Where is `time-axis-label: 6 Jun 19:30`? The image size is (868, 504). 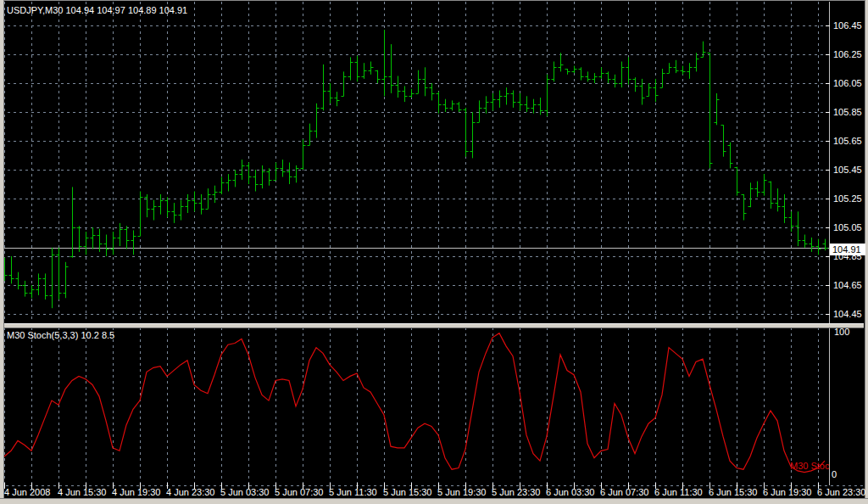 time-axis-label: 6 Jun 19:30 is located at coordinates (787, 492).